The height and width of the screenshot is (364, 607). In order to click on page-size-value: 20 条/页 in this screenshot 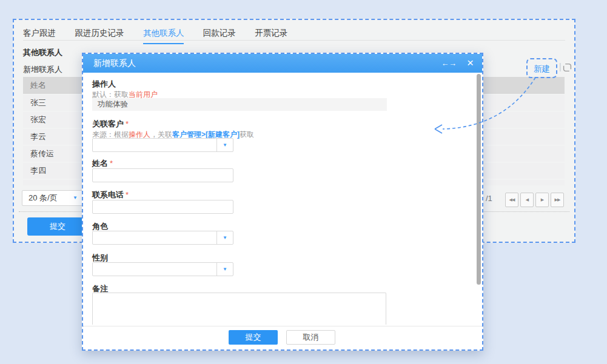, I will do `click(43, 197)`.